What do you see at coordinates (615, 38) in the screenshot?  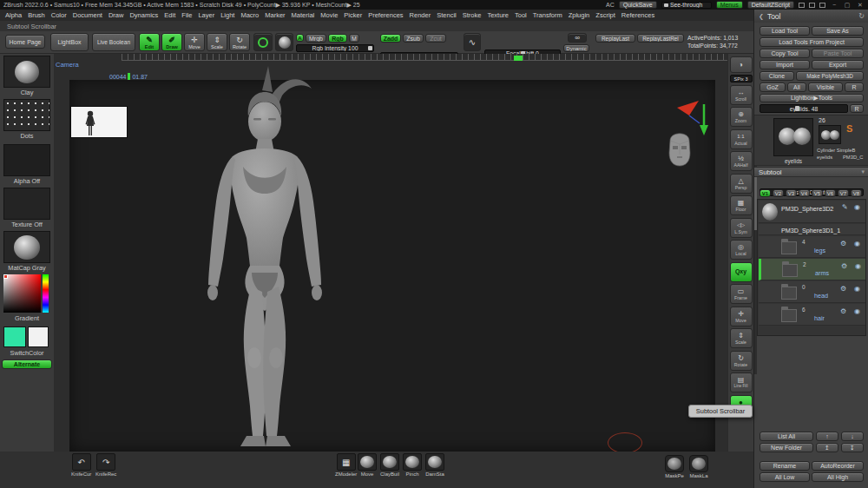 I see `replay-last-button: ReplayLast` at bounding box center [615, 38].